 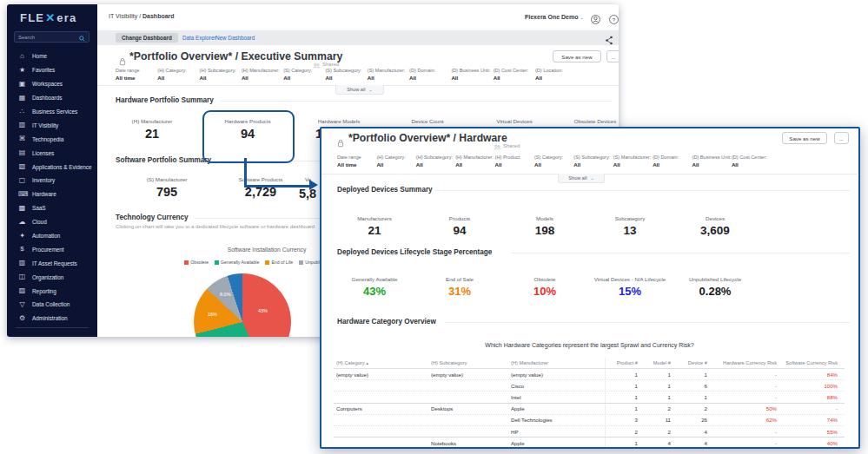 I want to click on col-header-subcategory: (H) Subcategory, so click(x=471, y=363).